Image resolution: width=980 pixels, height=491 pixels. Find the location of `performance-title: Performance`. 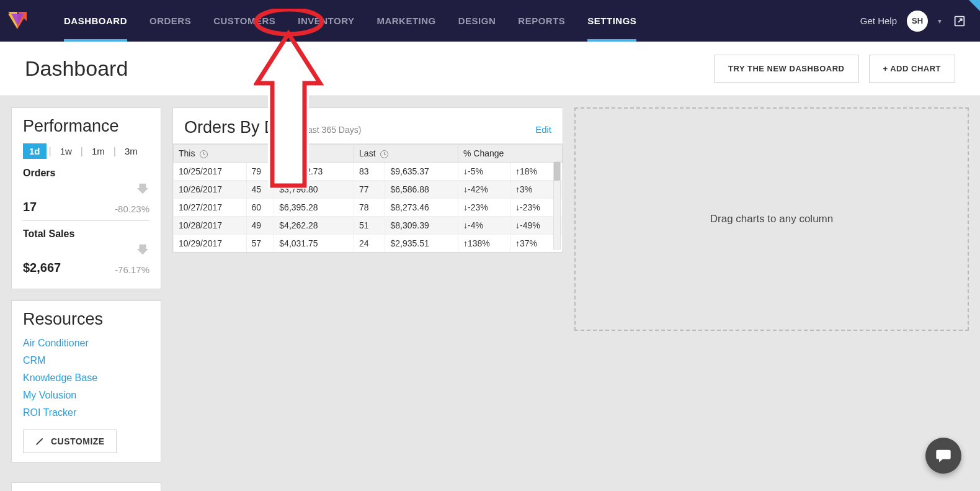

performance-title: Performance is located at coordinates (86, 127).